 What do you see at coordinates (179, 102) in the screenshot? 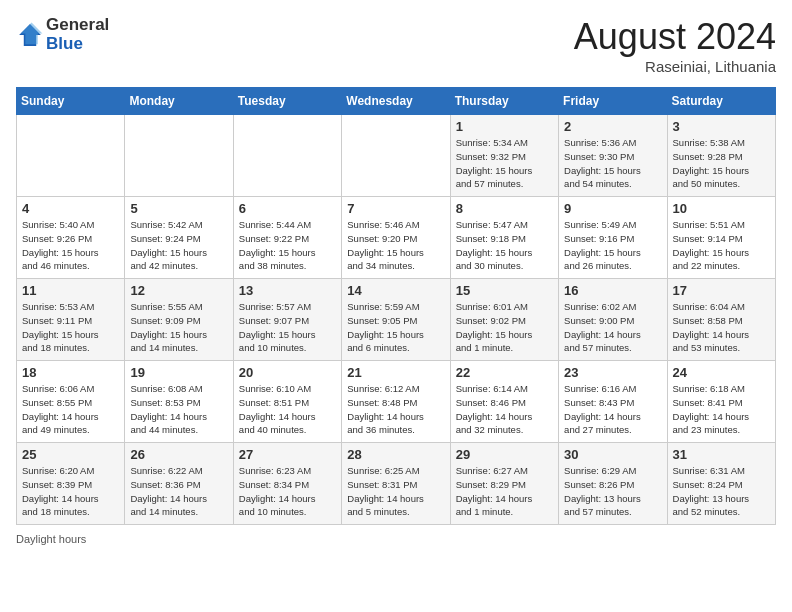
I see `col-header-monday: Monday` at bounding box center [179, 102].